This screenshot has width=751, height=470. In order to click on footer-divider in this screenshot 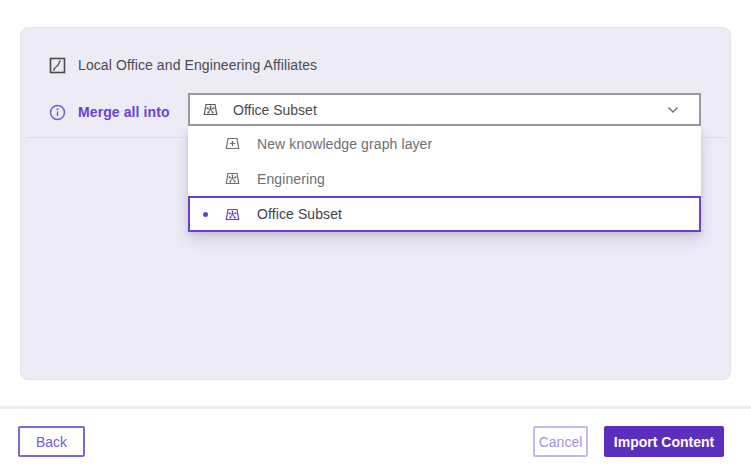, I will do `click(376, 408)`.